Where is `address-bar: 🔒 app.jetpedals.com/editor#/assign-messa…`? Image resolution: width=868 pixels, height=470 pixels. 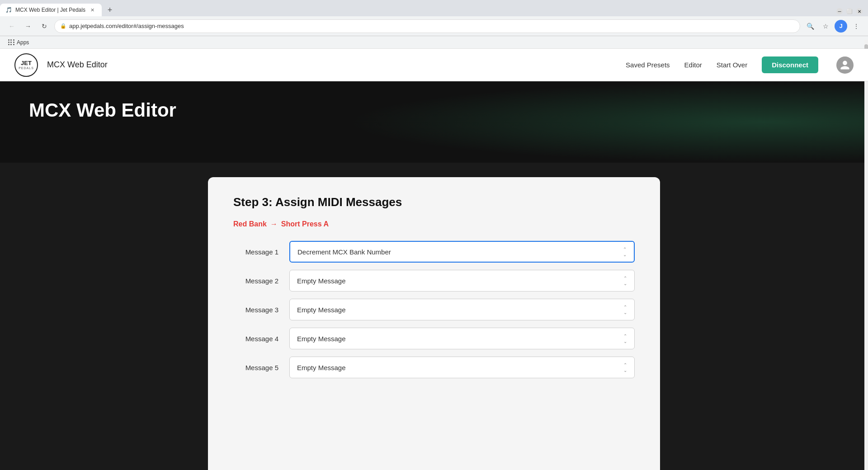 address-bar: 🔒 app.jetpedals.com/editor#/assign-messa… is located at coordinates (427, 26).